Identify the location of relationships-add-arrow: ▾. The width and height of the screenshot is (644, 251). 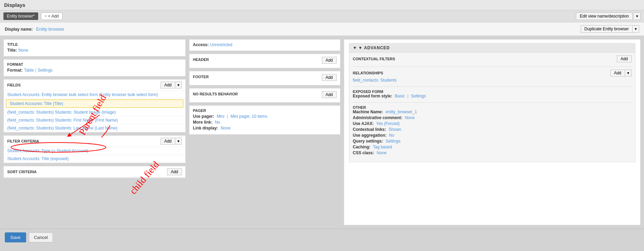
(629, 73).